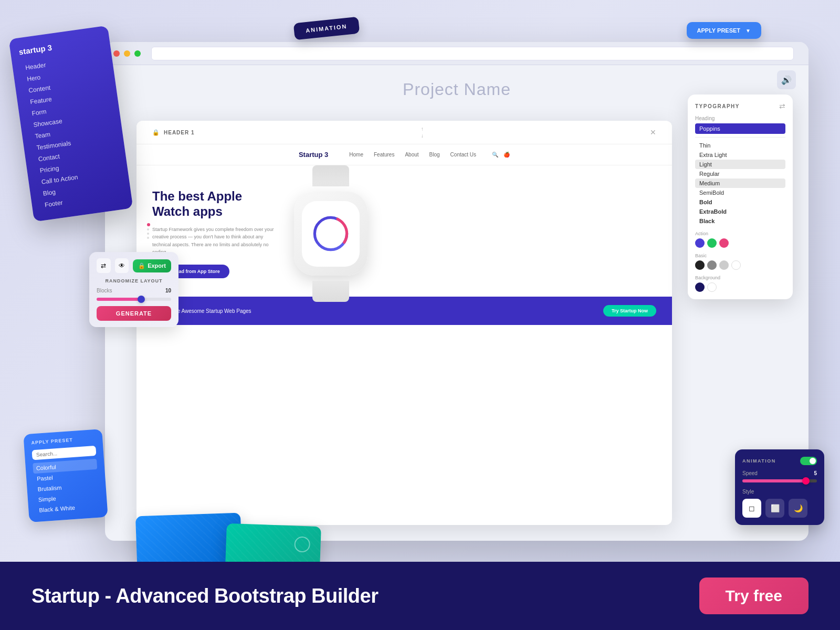  Describe the element at coordinates (134, 299) in the screenshot. I see `blocks-slider-track` at that location.